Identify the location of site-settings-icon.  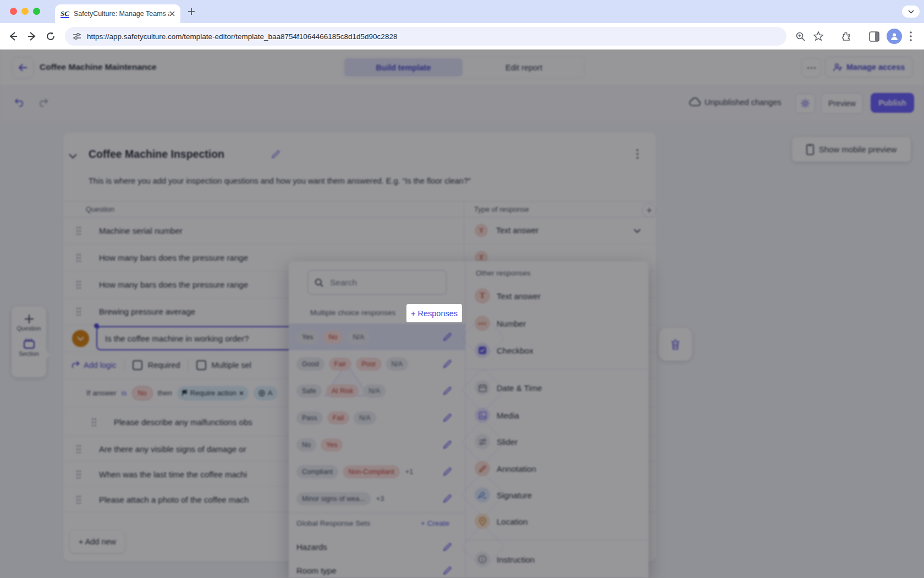
(77, 36).